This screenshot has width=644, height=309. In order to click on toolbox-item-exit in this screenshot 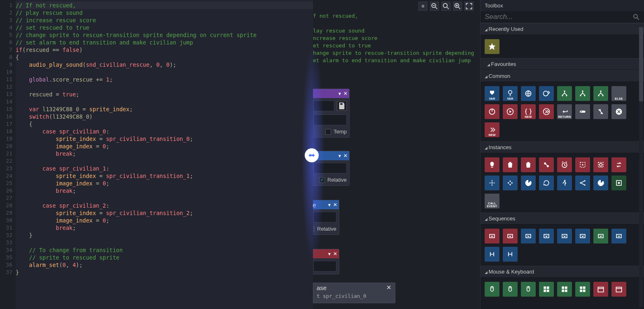, I will do `click(619, 112)`.